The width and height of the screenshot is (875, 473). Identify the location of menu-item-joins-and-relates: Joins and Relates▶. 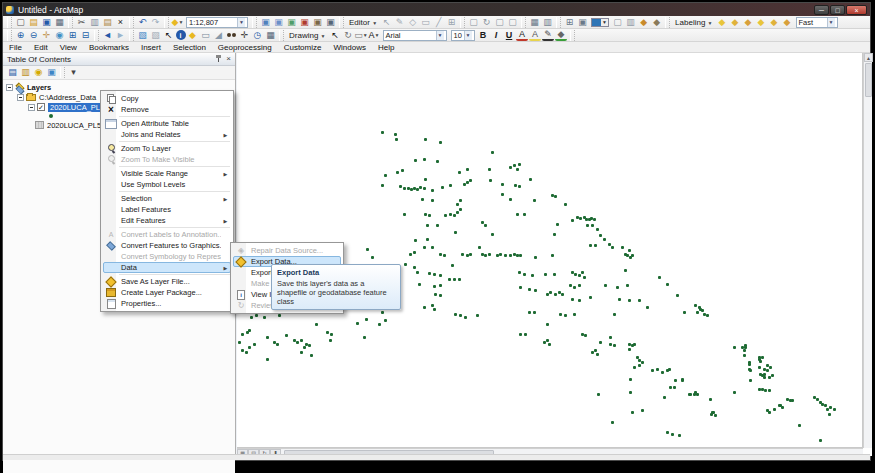
(167, 134).